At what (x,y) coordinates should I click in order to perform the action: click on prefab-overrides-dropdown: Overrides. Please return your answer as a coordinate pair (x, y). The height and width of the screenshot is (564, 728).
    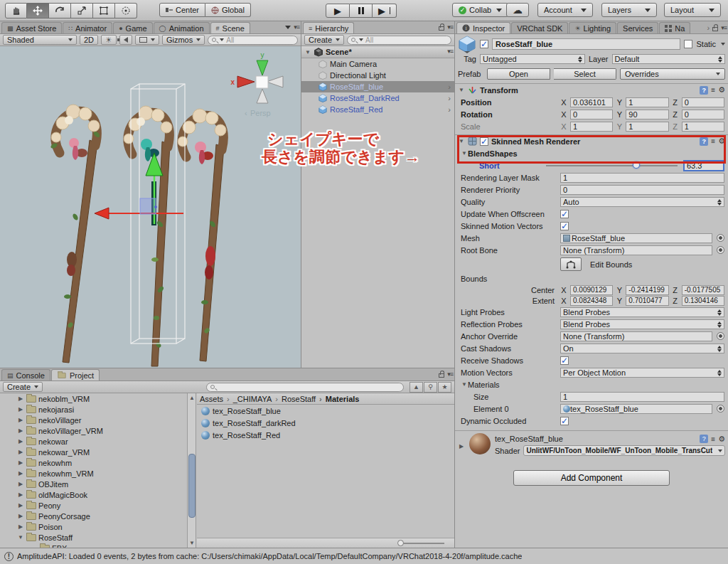
    Looking at the image, I should click on (673, 74).